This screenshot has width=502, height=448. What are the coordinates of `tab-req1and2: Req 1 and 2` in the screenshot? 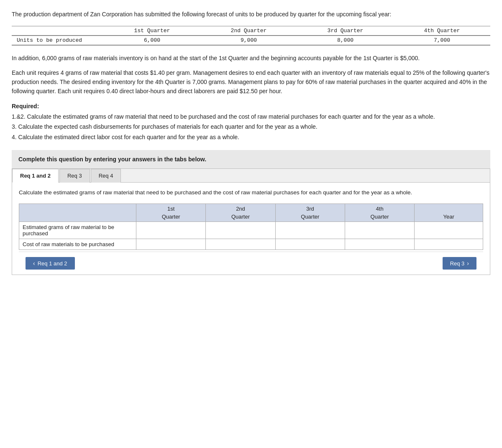 It's located at (35, 176).